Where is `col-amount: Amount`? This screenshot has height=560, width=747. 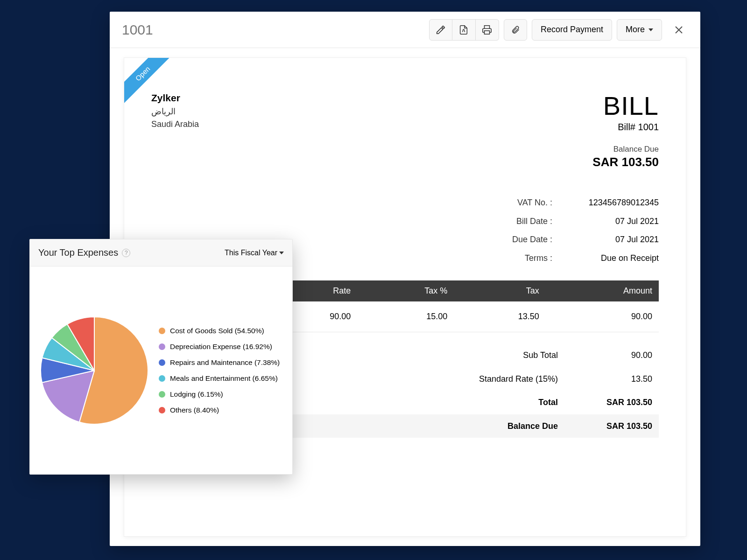 col-amount: Amount is located at coordinates (602, 291).